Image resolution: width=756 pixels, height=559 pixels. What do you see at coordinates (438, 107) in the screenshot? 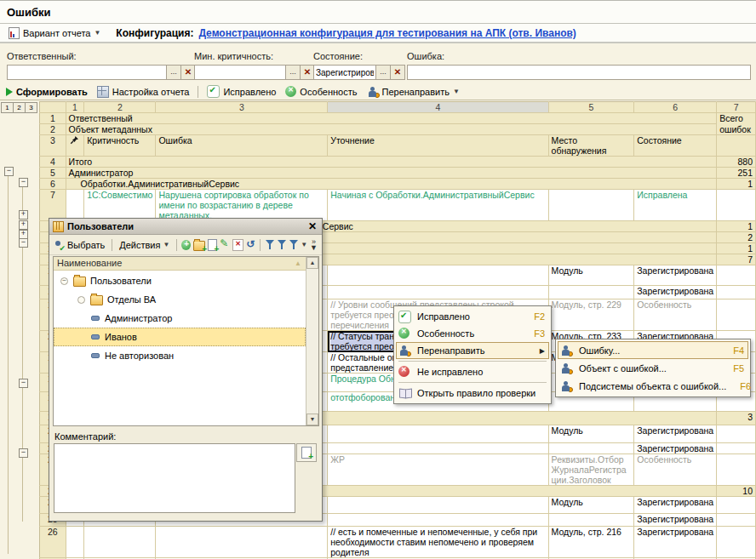
I see `column-header-4: 4` at bounding box center [438, 107].